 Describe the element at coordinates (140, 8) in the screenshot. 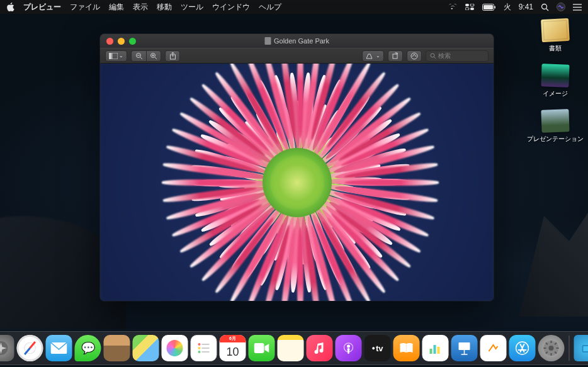

I see `menu-view: 表示` at that location.